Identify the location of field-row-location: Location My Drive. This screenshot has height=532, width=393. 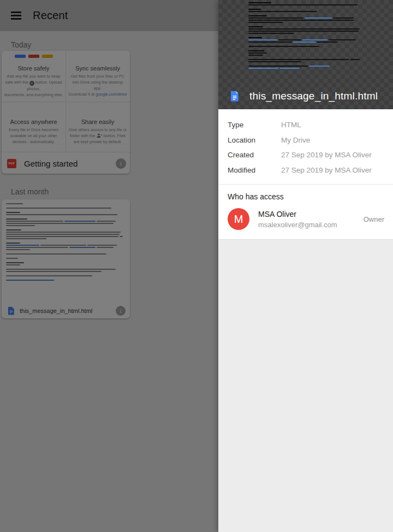
(306, 140).